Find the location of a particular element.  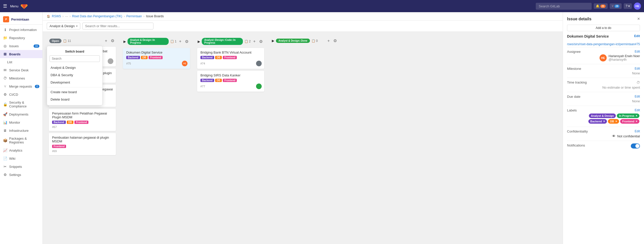

card-sirs-kanker: Bridging SIRS Data Kanker Backend DB Fro… is located at coordinates (231, 81).